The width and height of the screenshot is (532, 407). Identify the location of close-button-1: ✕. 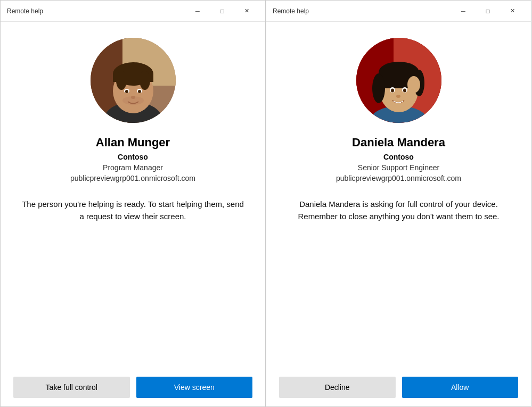
(247, 11).